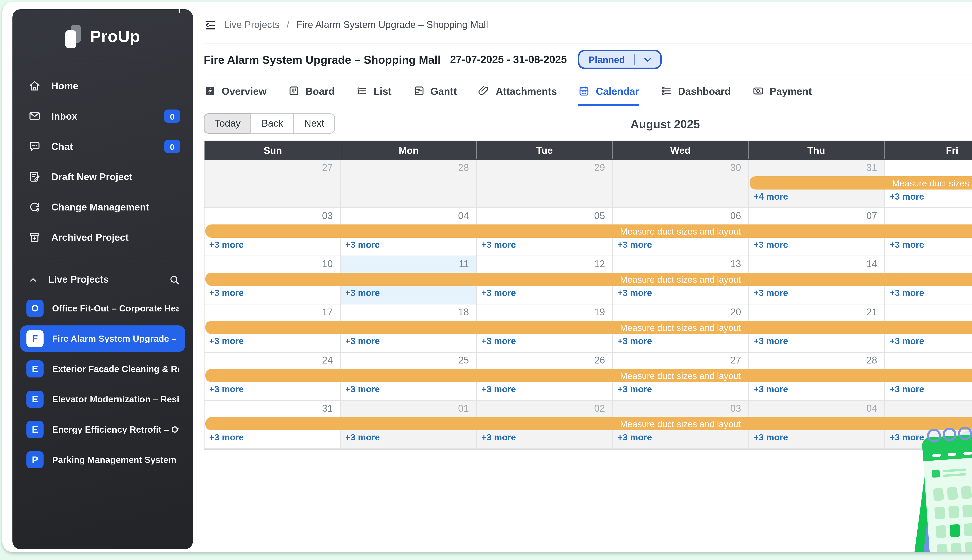 Image resolution: width=972 pixels, height=560 pixels. I want to click on tab-label: Dashboard, so click(704, 91).